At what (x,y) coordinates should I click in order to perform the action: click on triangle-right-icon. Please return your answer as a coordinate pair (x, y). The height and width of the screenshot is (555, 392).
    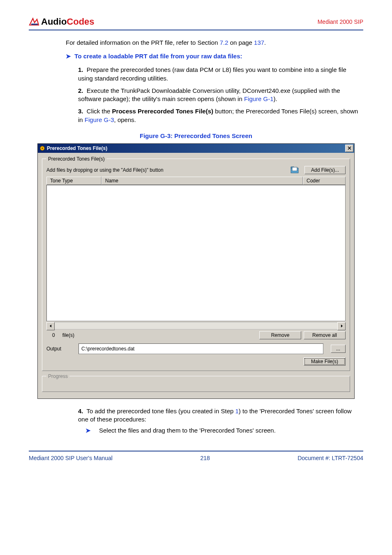
    Looking at the image, I should click on (342, 326).